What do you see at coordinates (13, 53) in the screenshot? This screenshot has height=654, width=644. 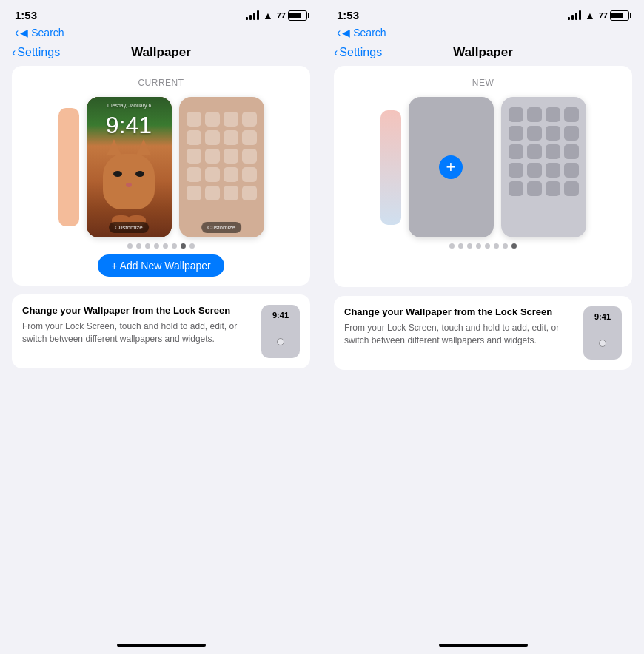 I see `chevron-nav-left: ‹` at bounding box center [13, 53].